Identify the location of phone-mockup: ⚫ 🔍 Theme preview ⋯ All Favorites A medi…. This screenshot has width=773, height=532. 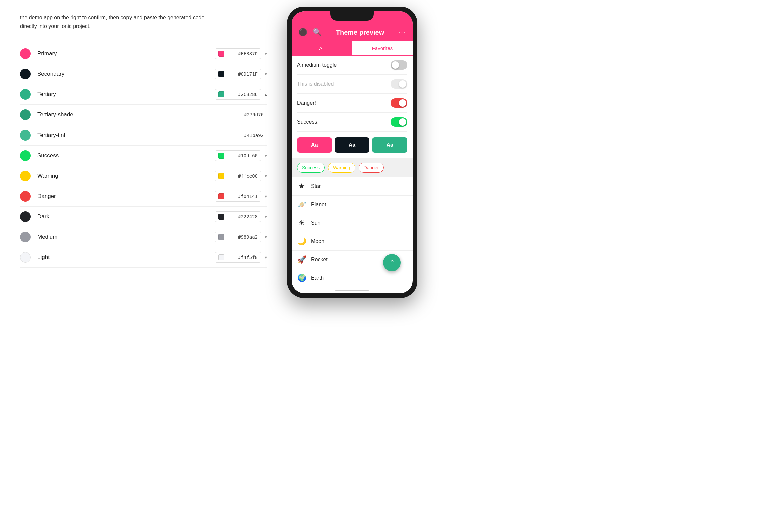
(352, 152).